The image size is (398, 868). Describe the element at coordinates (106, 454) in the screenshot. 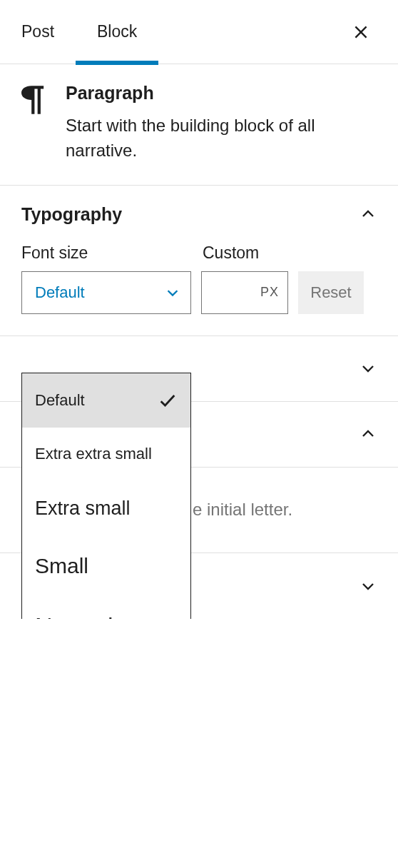

I see `font-size-option-xxs: Extra extra small` at that location.